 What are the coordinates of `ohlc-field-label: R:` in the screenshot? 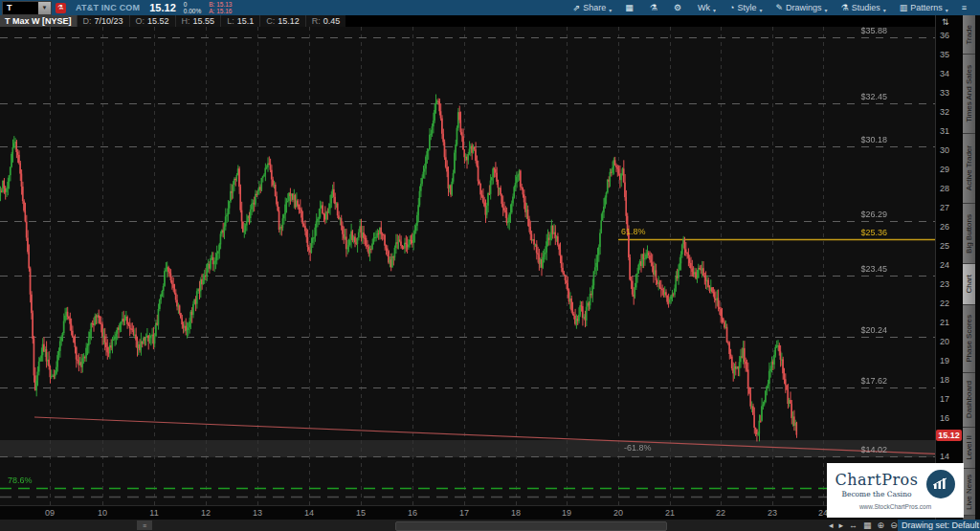 It's located at (316, 21).